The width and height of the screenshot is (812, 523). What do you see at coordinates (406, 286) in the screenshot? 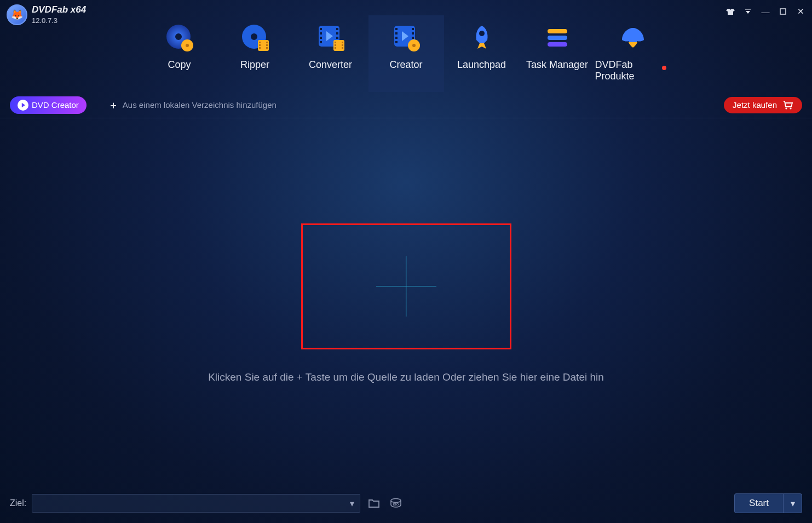
I see `plus-icon` at bounding box center [406, 286].